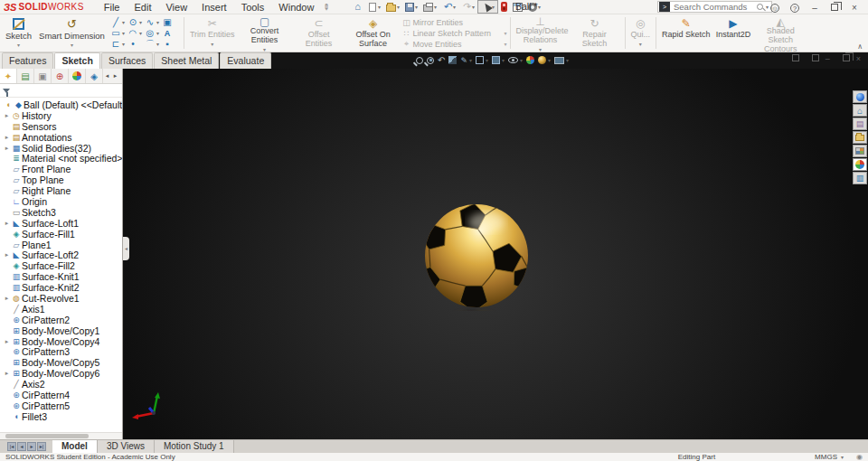 Image resolution: width=868 pixels, height=461 pixels. What do you see at coordinates (486, 60) in the screenshot?
I see `view-orientation-dropdown-icon: ▾` at bounding box center [486, 60].